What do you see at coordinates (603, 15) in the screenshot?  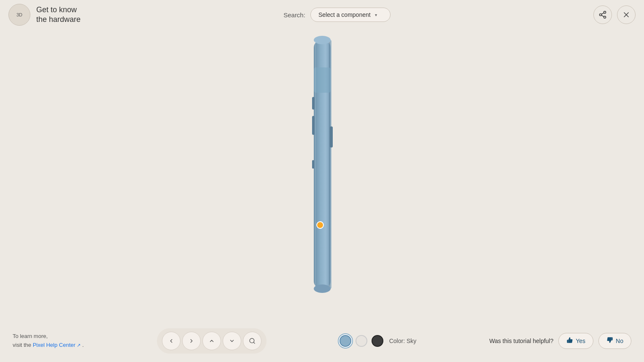 I see `share-button` at bounding box center [603, 15].